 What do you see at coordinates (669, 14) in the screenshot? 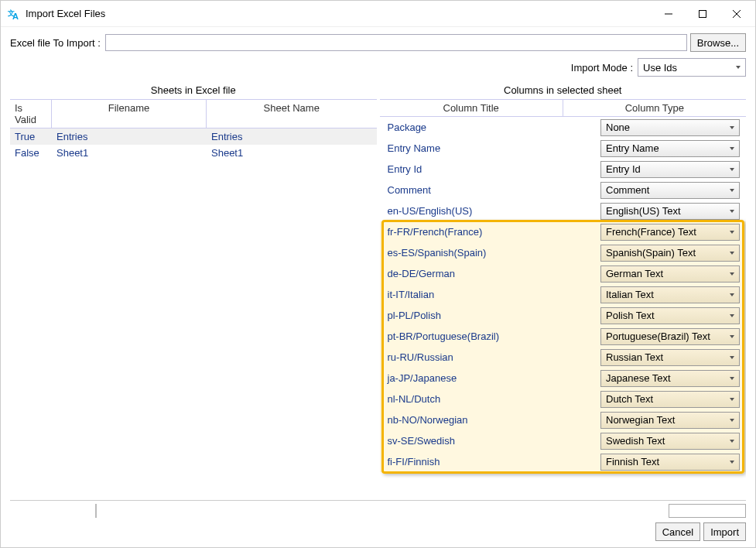
I see `minimize-button` at bounding box center [669, 14].